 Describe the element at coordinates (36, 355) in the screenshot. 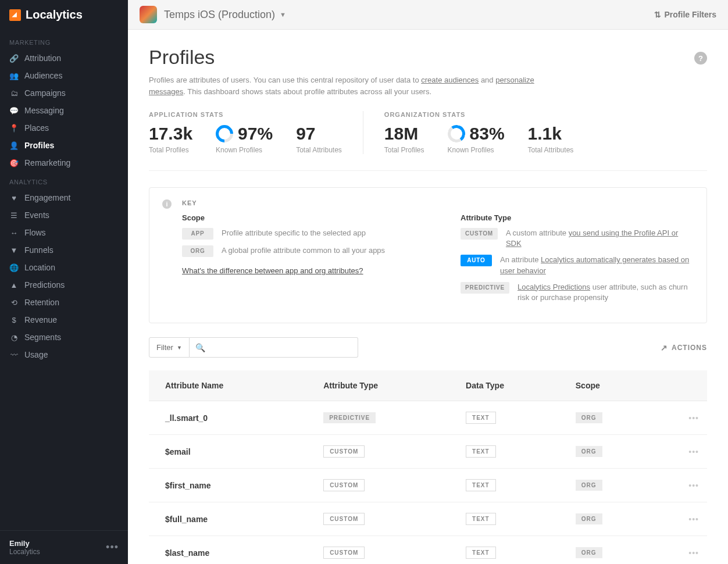

I see `sidebar-item-label: Usage` at that location.